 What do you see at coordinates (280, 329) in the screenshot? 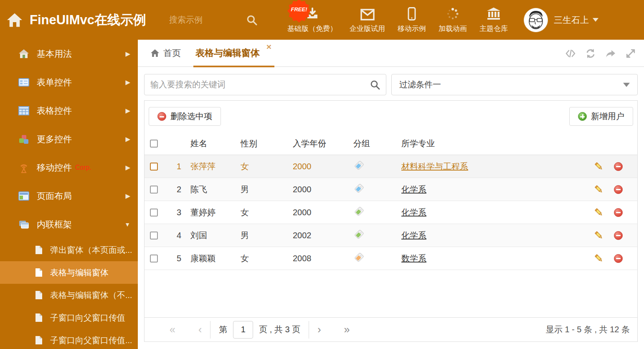
I see `page-suffix: 页 , 共 3 页` at bounding box center [280, 329].